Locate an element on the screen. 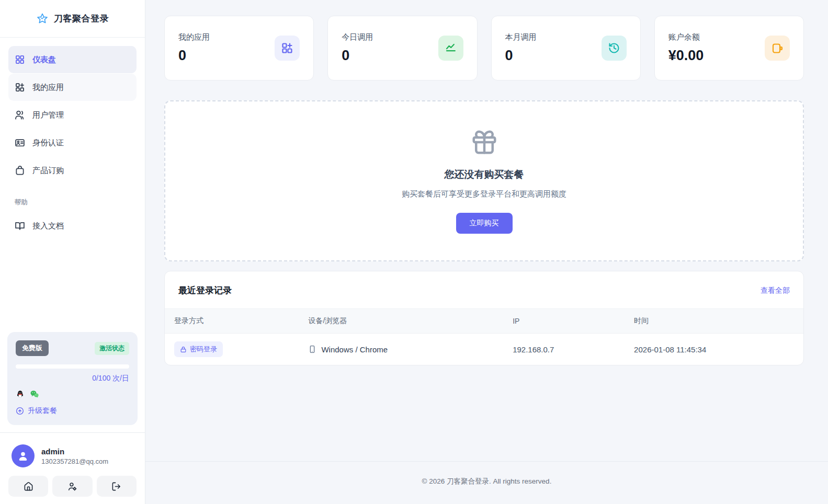 The image size is (828, 504). sidebar-item-label: 仪表盘 is located at coordinates (44, 60).